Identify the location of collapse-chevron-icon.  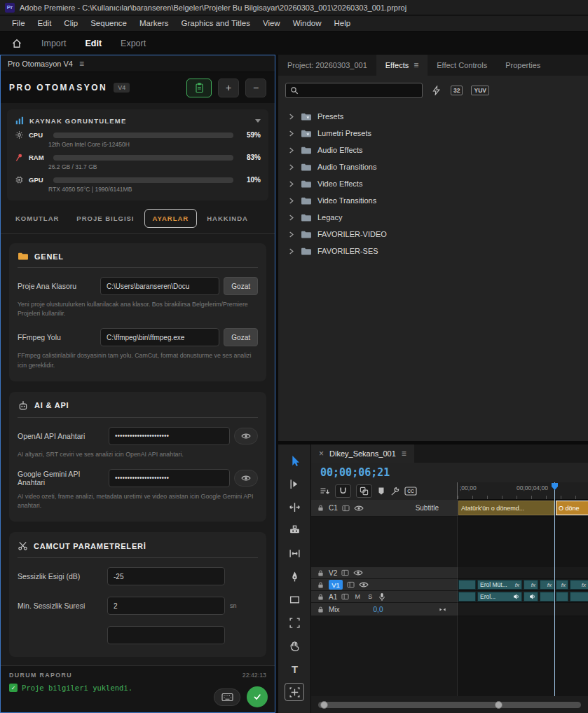
(258, 121).